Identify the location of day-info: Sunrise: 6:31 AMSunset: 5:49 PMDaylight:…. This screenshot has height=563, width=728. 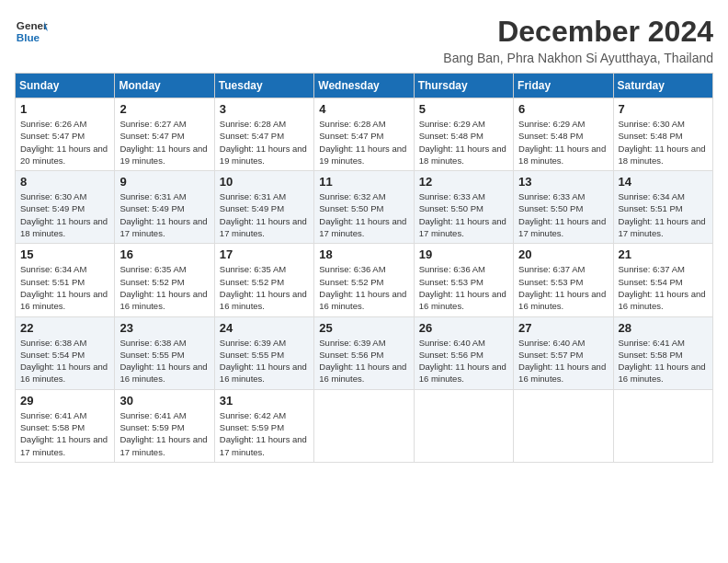
(164, 215).